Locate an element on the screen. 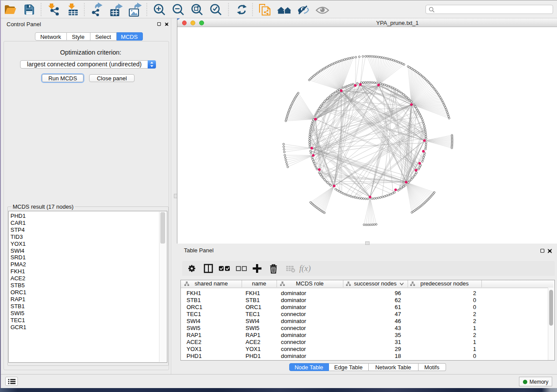  svg-text: f(x) is located at coordinates (305, 268).